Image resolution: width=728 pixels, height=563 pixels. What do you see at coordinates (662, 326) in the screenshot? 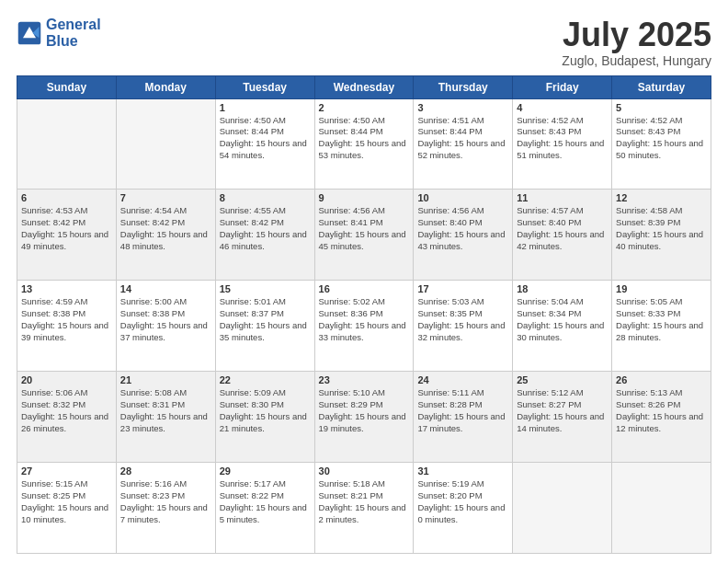
I see `table-row: 19Sunrise: 5:05 AM Sunset: 8:33 PM Dayli…` at bounding box center [662, 326].